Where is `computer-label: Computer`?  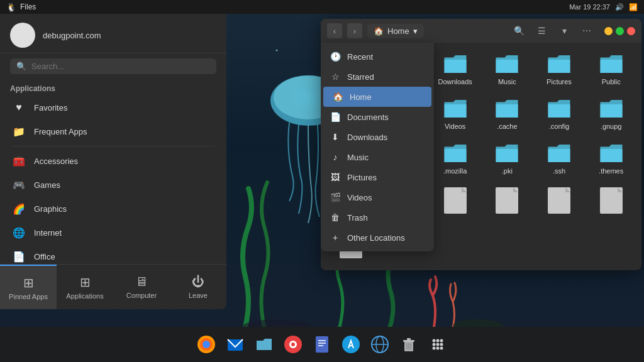
computer-label: Computer is located at coordinates (142, 295).